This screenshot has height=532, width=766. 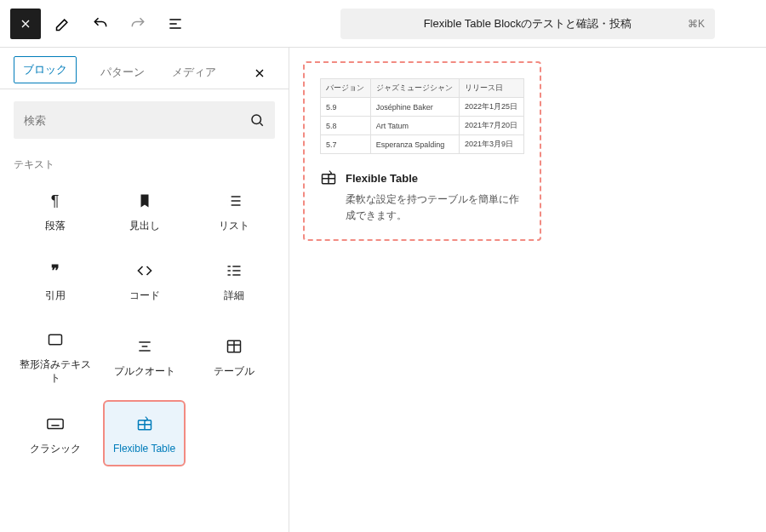 What do you see at coordinates (492, 89) in the screenshot?
I see `table-header: リリース日` at bounding box center [492, 89].